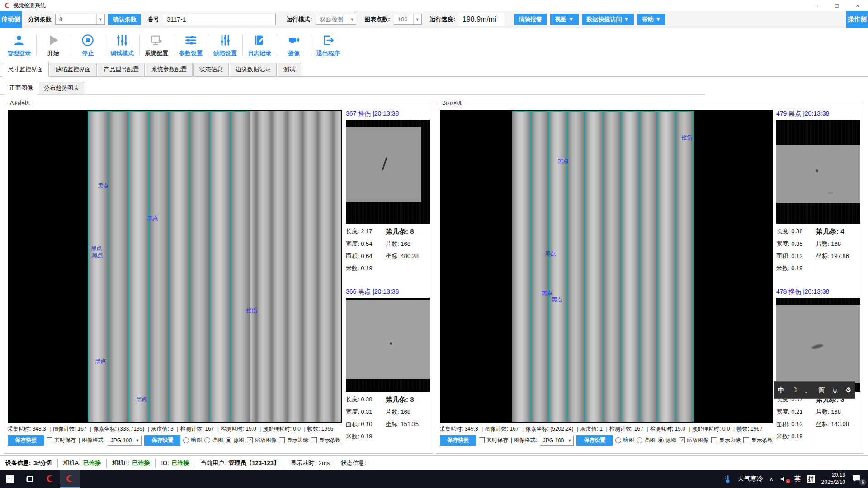 This screenshot has width=868, height=488. What do you see at coordinates (564, 19) in the screenshot?
I see `view-menu-button: 视图 ▼` at bounding box center [564, 19].